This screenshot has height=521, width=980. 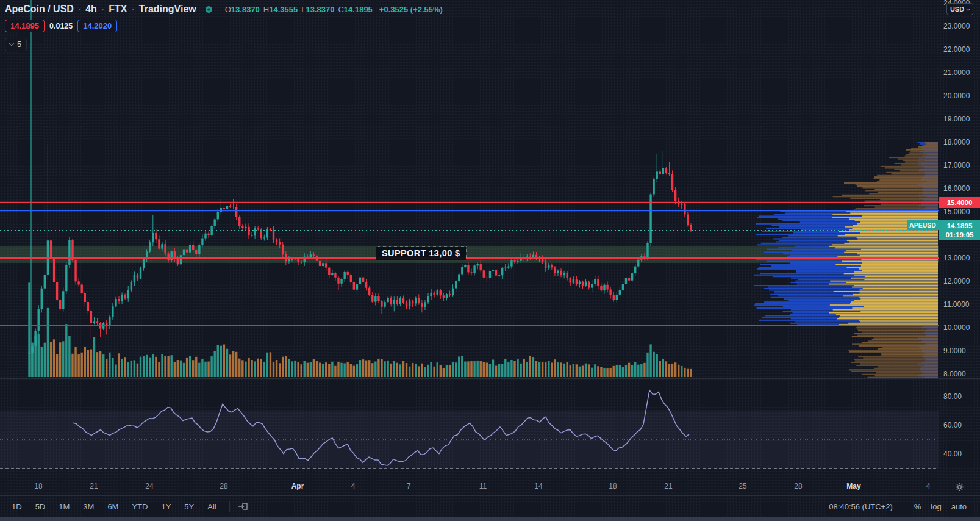 What do you see at coordinates (409, 486) in the screenshot?
I see `time-tick: 7` at bounding box center [409, 486].